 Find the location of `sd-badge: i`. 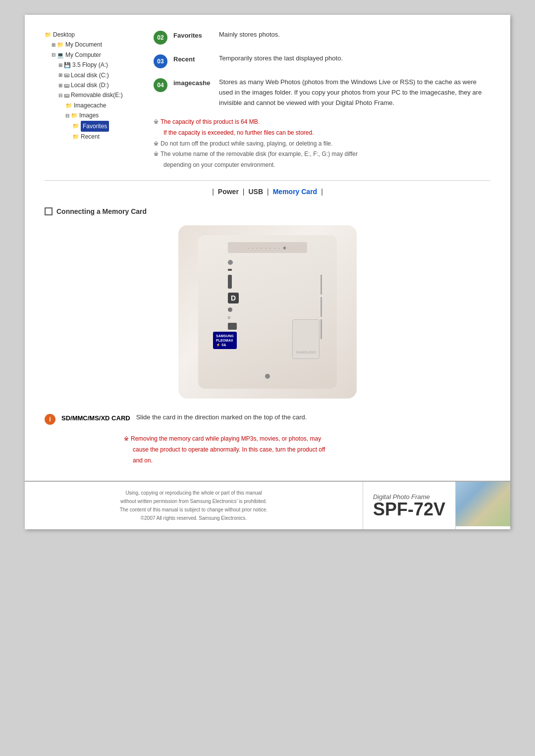

sd-badge: i is located at coordinates (50, 419).